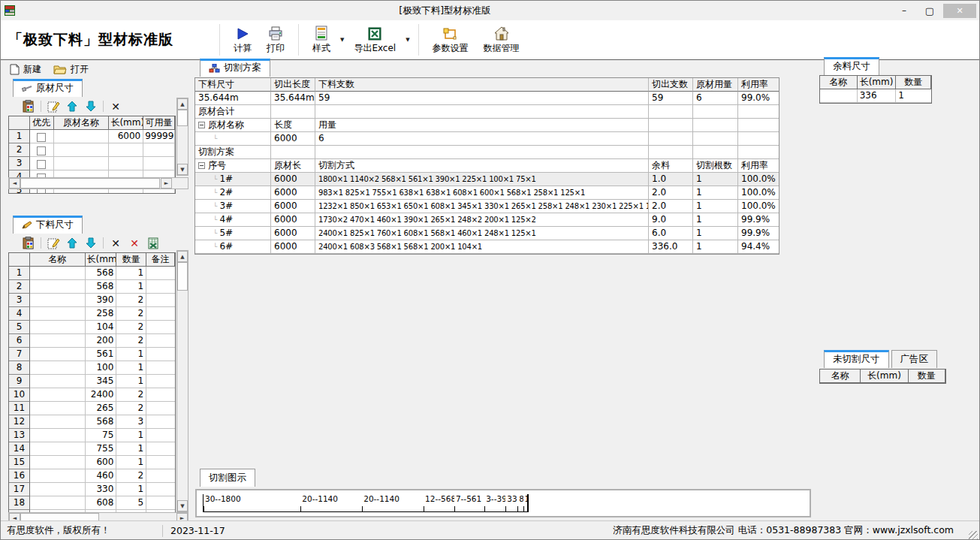  What do you see at coordinates (182, 276) in the screenshot?
I see `scroll-thumb` at bounding box center [182, 276].